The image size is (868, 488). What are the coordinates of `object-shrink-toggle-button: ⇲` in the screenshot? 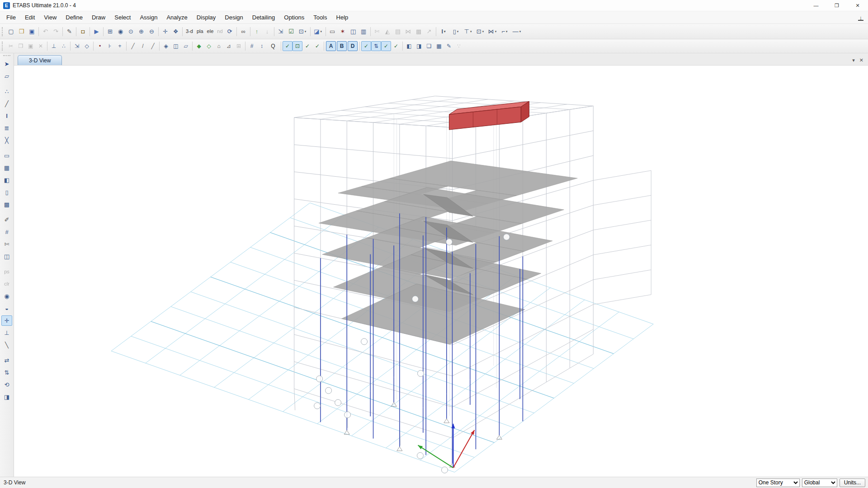 It's located at (281, 32).